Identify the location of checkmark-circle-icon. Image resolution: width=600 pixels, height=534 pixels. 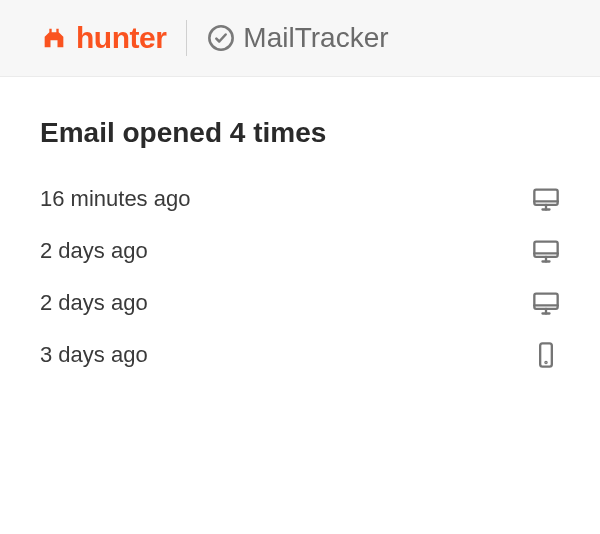
(221, 38).